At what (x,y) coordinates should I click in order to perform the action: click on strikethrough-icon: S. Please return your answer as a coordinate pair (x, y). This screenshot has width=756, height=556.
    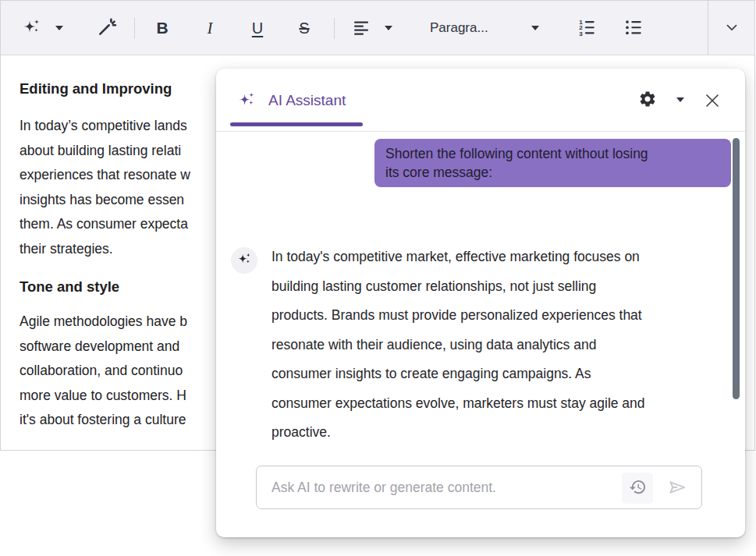
    Looking at the image, I should click on (304, 28).